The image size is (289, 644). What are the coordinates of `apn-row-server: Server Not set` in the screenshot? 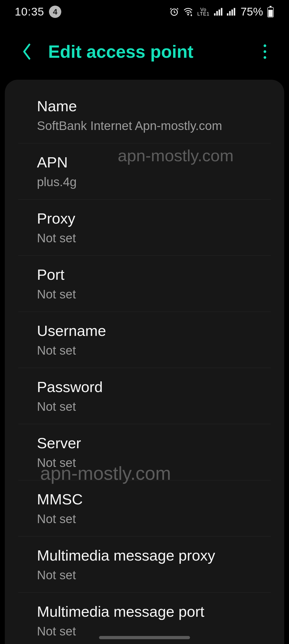 It's located at (144, 452).